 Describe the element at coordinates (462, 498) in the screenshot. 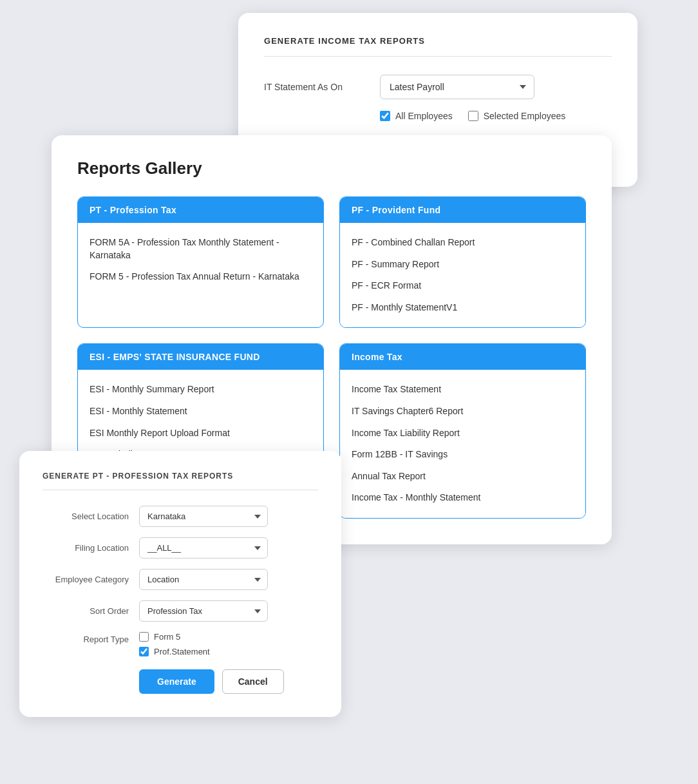

I see `list-item: Income Tax - Monthly Statement` at that location.